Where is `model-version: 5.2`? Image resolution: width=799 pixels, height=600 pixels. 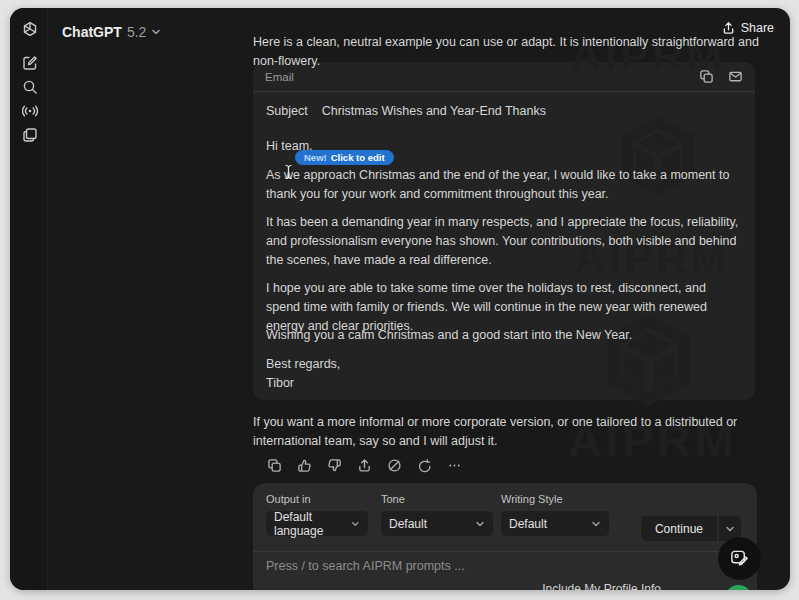 model-version: 5.2 is located at coordinates (136, 32).